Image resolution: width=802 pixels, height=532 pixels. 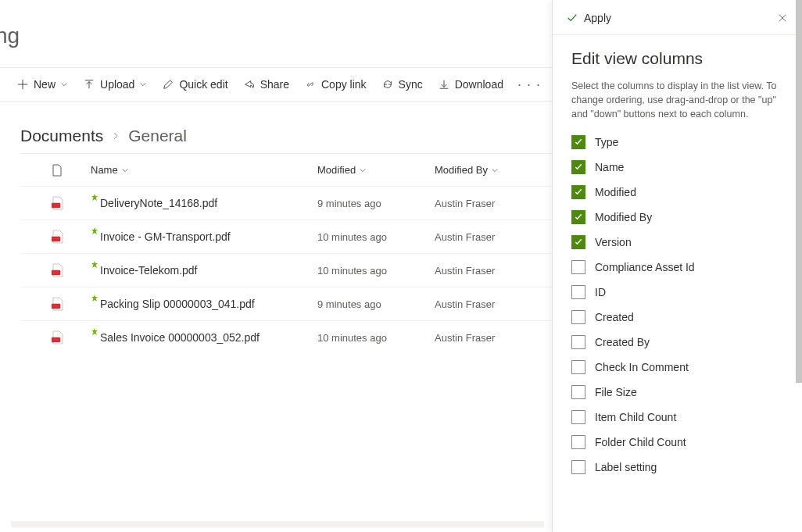 I want to click on column-option-label: ID, so click(x=600, y=292).